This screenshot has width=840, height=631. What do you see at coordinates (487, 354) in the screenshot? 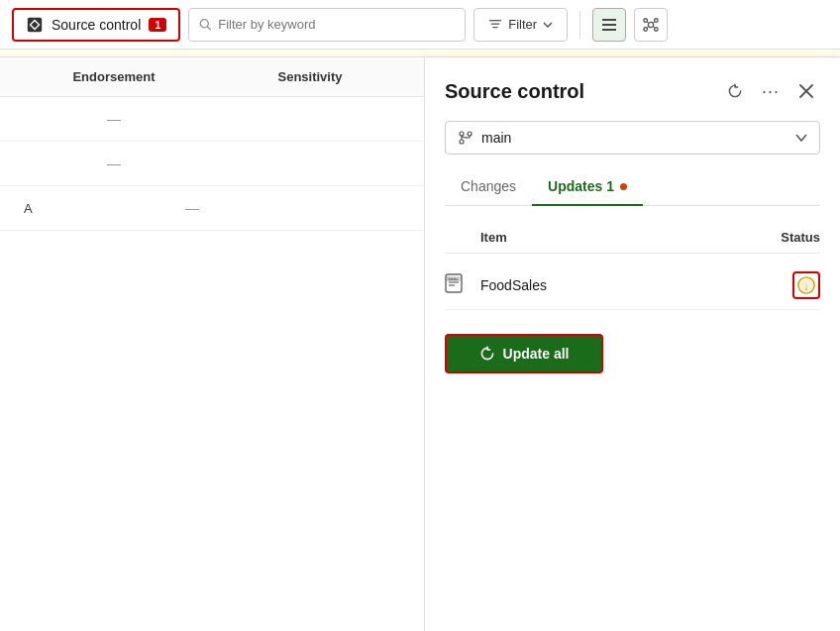
I see `update-refresh-icon` at bounding box center [487, 354].